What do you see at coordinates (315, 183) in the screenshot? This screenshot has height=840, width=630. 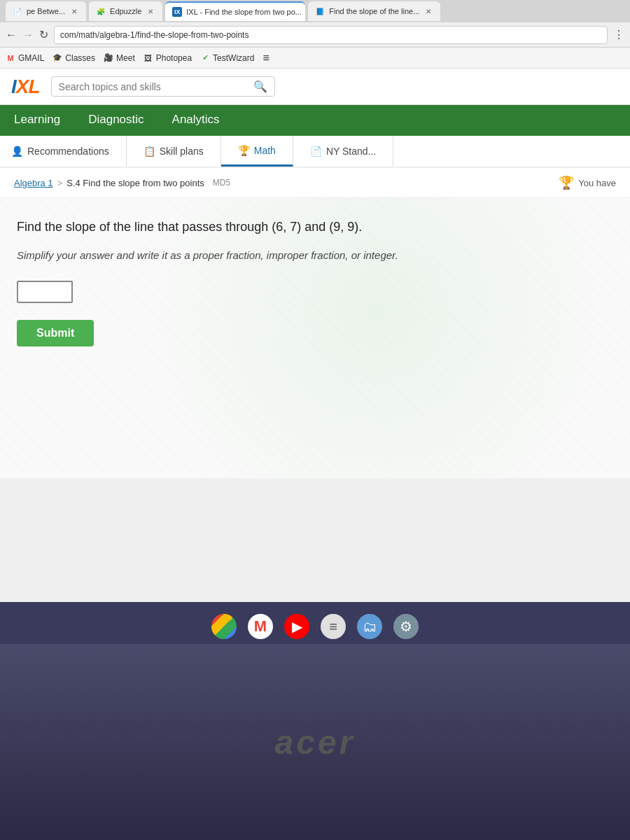 I see `breadcrumb-row: Algebra 1 > S.4 Find the slope from two …` at bounding box center [315, 183].